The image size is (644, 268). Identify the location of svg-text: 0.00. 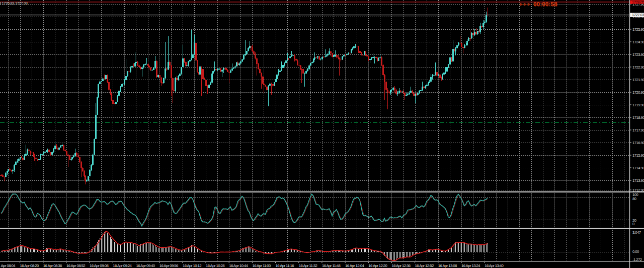
(636, 252).